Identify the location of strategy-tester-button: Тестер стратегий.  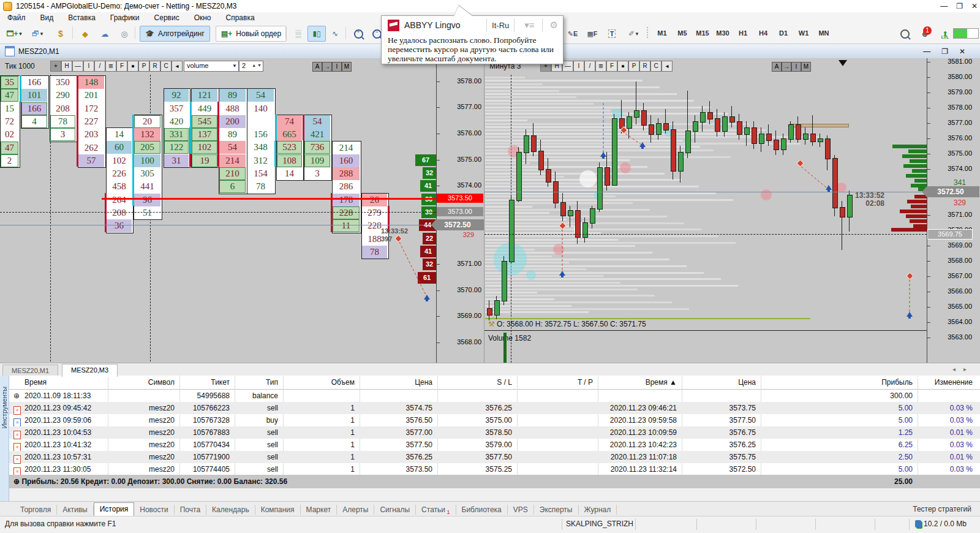
(942, 509).